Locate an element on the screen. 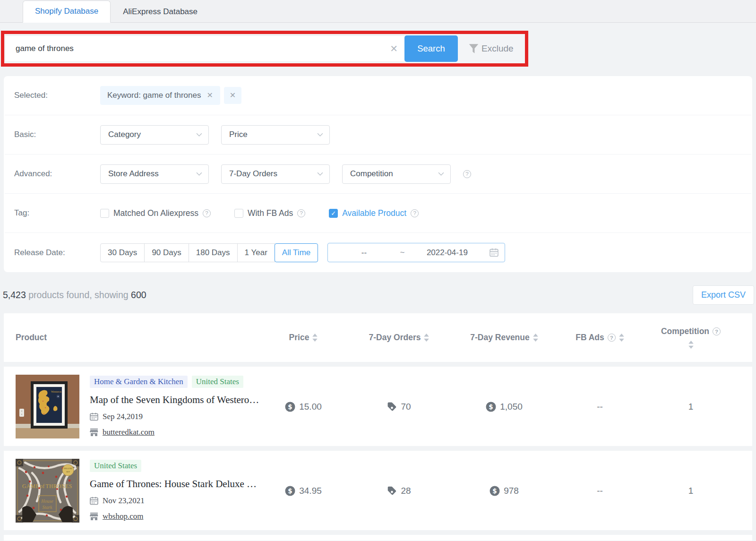  product-image-westeros-map: Westeros is located at coordinates (47, 406).